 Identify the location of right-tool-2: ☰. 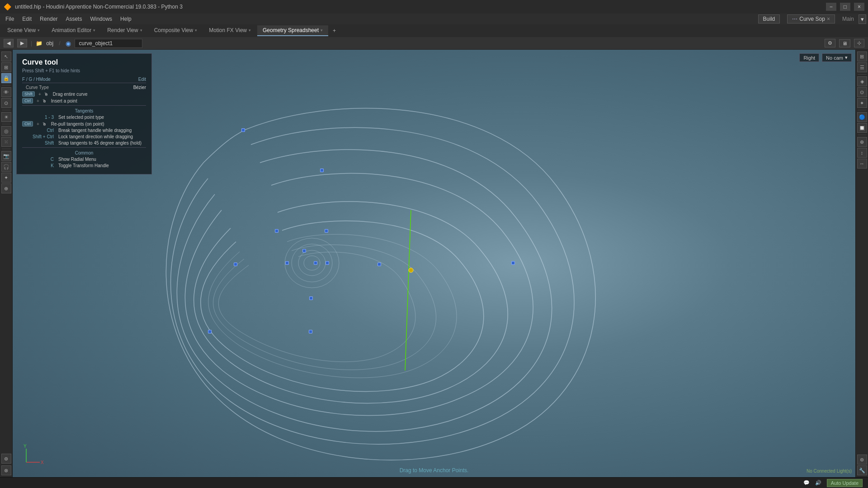
(862, 67).